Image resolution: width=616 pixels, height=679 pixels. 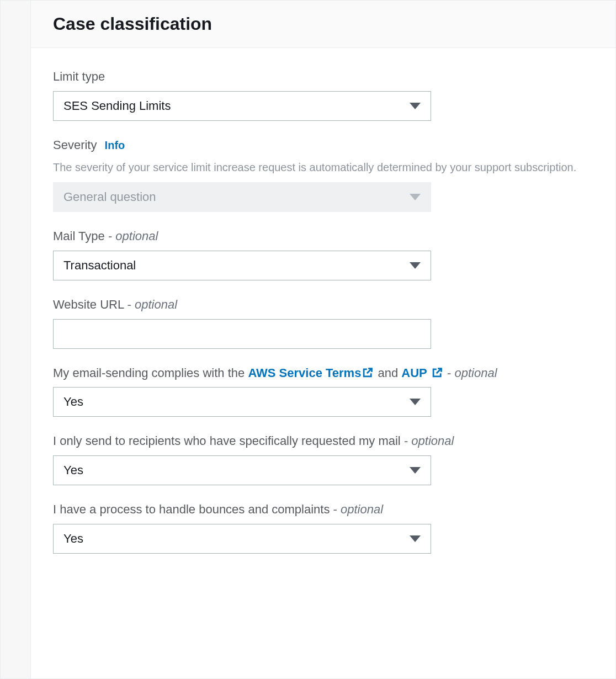 What do you see at coordinates (242, 470) in the screenshot?
I see `recipients-select: Yes` at bounding box center [242, 470].